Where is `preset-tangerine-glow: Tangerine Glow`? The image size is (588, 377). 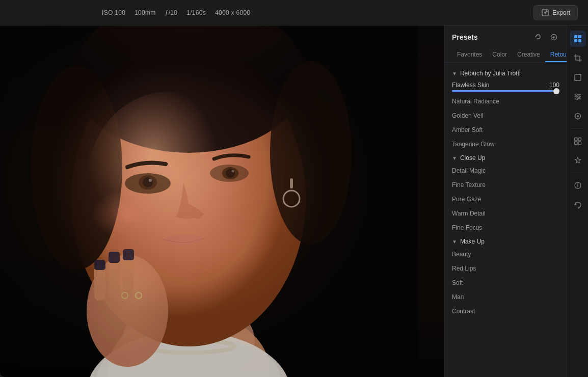
preset-tangerine-glow: Tangerine Glow is located at coordinates (505, 144).